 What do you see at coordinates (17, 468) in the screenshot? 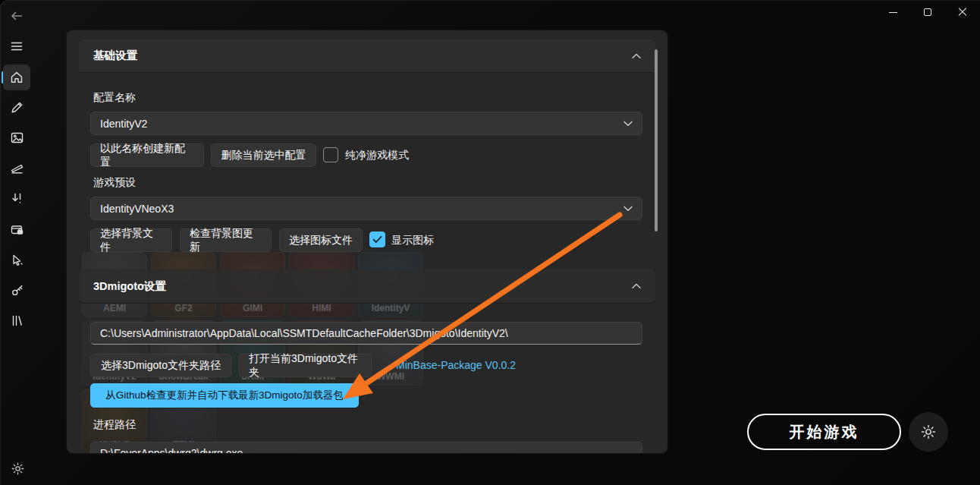
I see `sidebar-item-settings` at bounding box center [17, 468].